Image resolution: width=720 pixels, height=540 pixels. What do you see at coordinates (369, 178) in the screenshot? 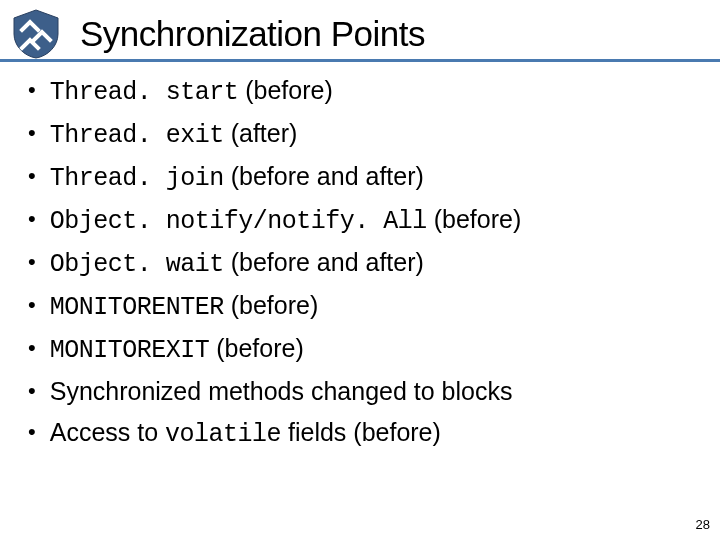
I see `list-item: • Thread. join (before and after)` at bounding box center [369, 178].